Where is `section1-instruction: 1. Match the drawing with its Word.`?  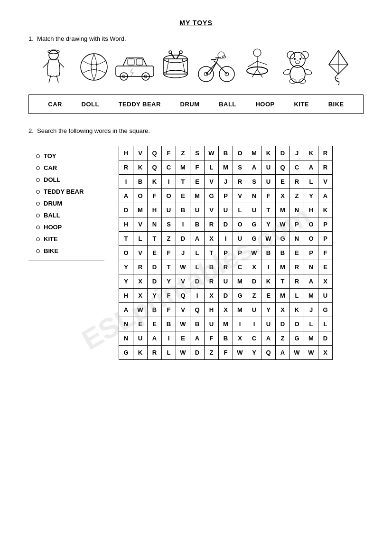
section1-instruction: 1. Match the drawing with its Word. is located at coordinates (196, 39).